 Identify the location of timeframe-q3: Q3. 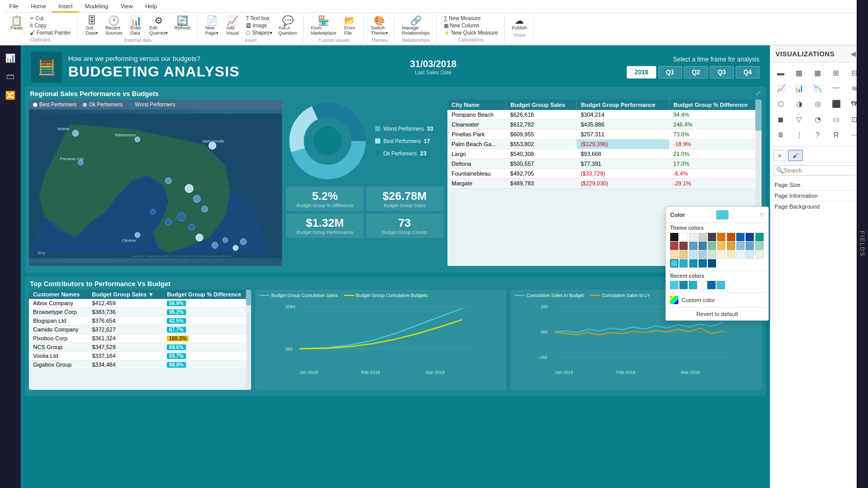
(722, 72).